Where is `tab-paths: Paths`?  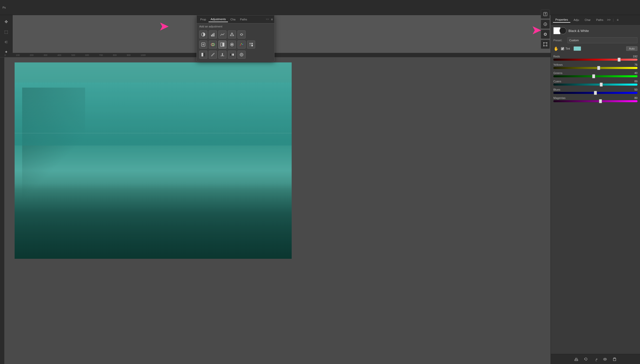 tab-paths: Paths is located at coordinates (600, 20).